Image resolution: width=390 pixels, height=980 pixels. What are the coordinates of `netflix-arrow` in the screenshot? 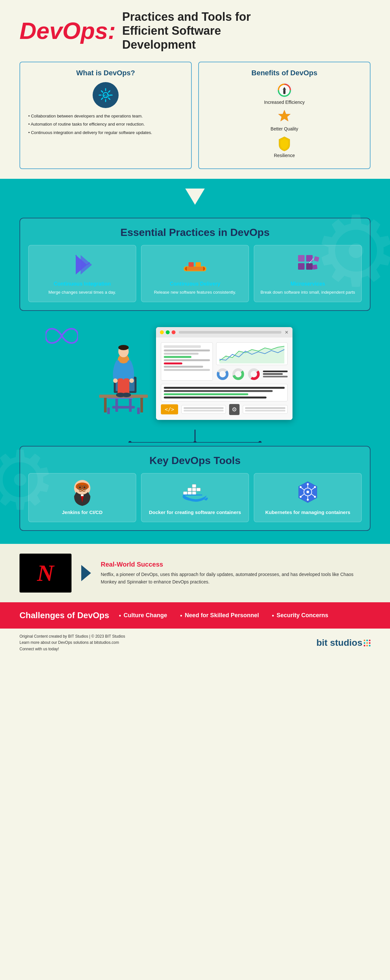 It's located at (86, 573).